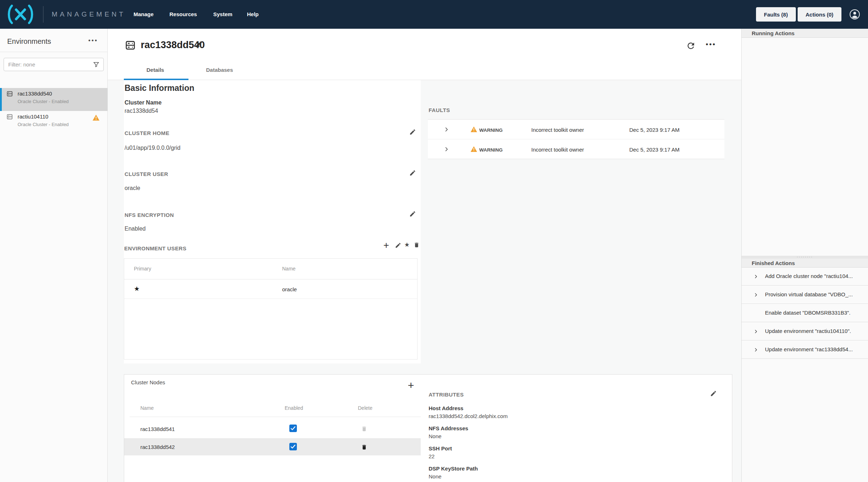  What do you see at coordinates (815, 349) in the screenshot?
I see `finished-action-label: Update environment "rac1338dd54...` at bounding box center [815, 349].